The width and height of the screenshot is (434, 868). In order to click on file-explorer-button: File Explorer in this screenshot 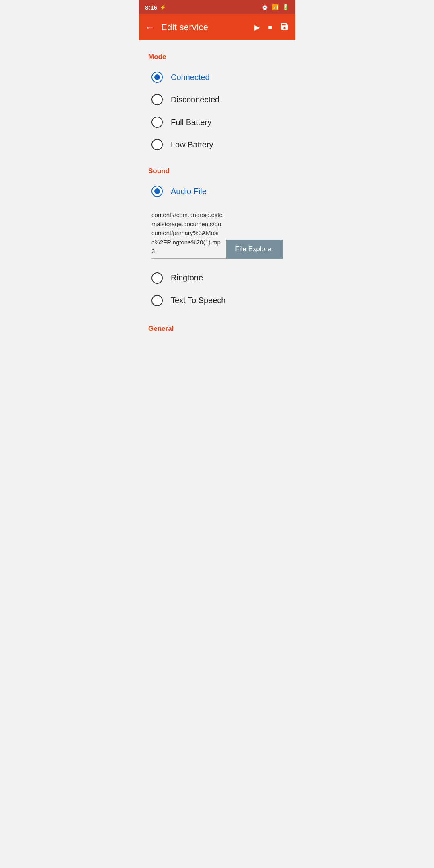, I will do `click(254, 249)`.